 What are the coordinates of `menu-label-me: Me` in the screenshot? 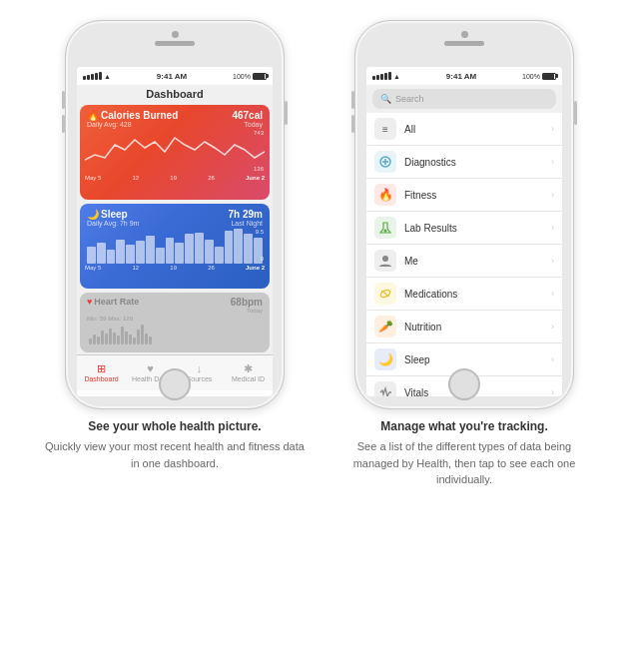 It's located at (477, 262).